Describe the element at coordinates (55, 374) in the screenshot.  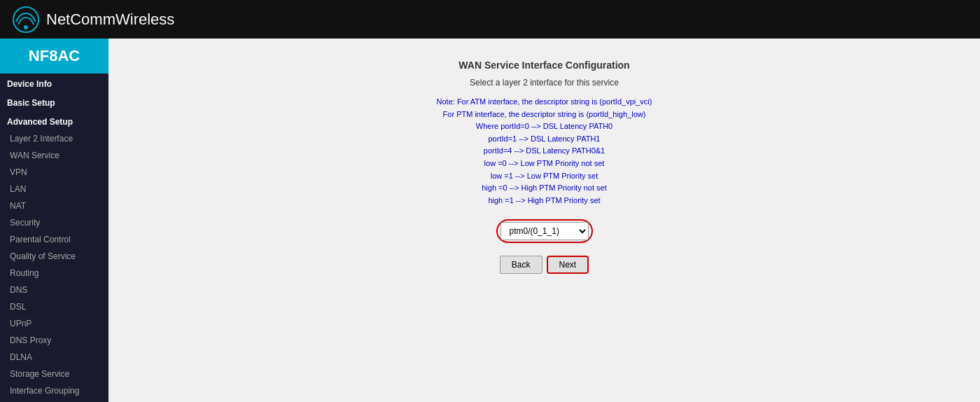
I see `sidebar-item-storage-service: Storage Service` at that location.